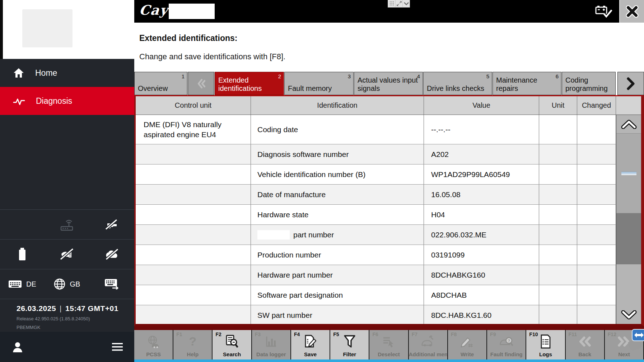 The height and width of the screenshot is (362, 644). What do you see at coordinates (573, 334) in the screenshot?
I see `fn-key-label: F11` at bounding box center [573, 334].